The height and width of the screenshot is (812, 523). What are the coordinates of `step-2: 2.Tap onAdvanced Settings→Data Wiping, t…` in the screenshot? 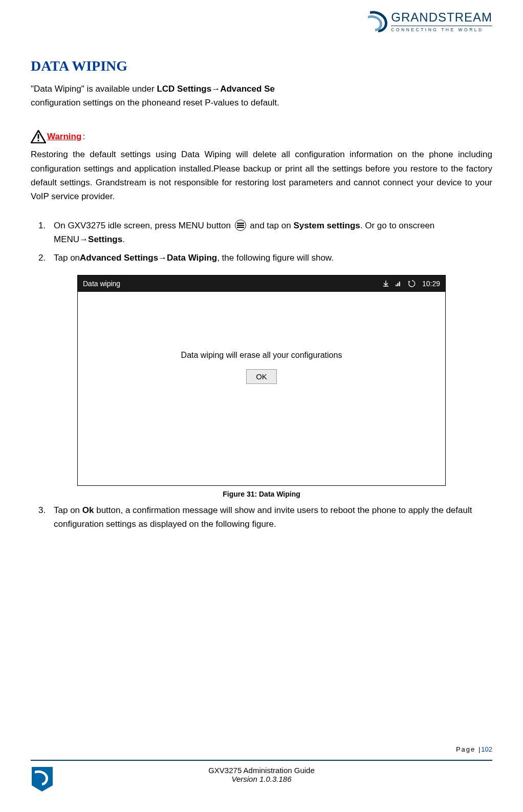 It's located at (262, 258).